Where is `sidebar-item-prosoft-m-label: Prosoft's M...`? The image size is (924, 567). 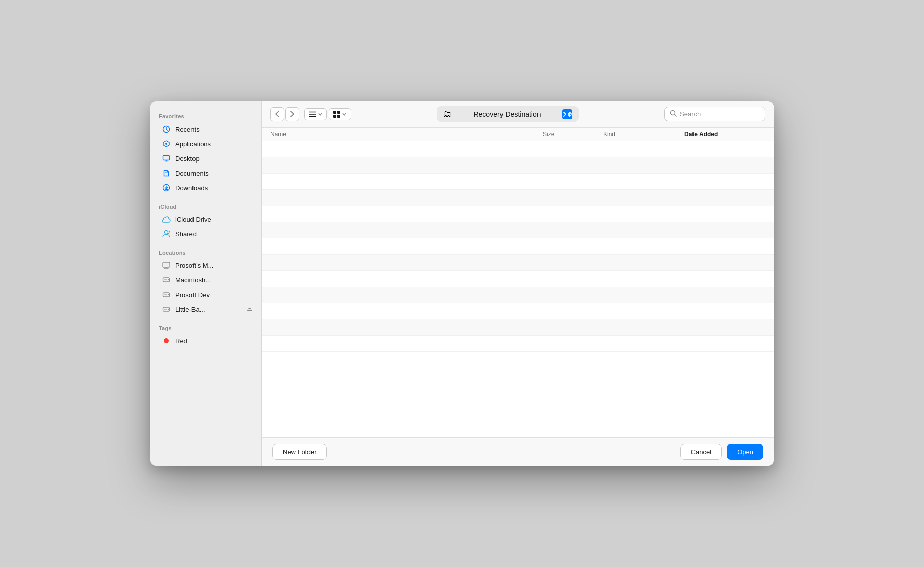 sidebar-item-prosoft-m-label: Prosoft's M... is located at coordinates (195, 265).